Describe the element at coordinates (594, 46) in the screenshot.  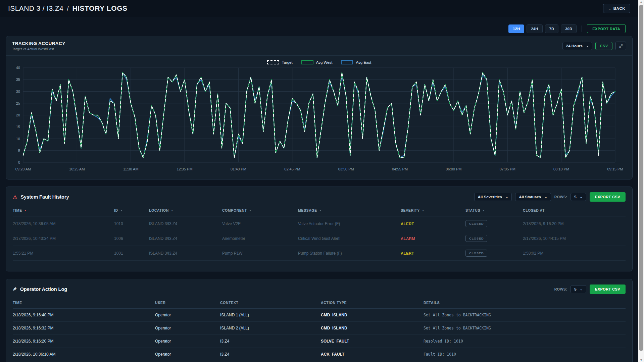
I see `chart-controls: 24 Hours ⌄ CSV ⤢` at that location.